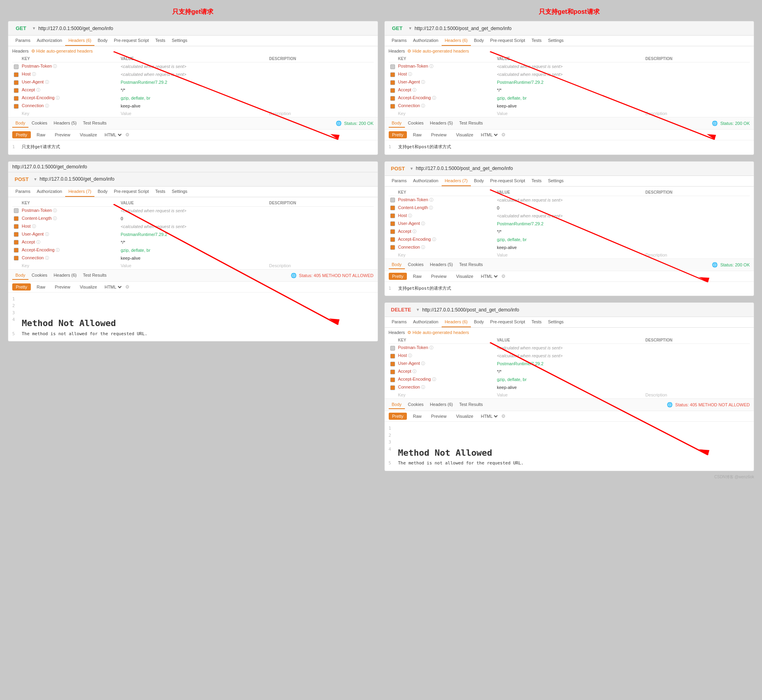  What do you see at coordinates (113, 287) in the screenshot?
I see `fmt-select-ml: HTML` at bounding box center [113, 287].